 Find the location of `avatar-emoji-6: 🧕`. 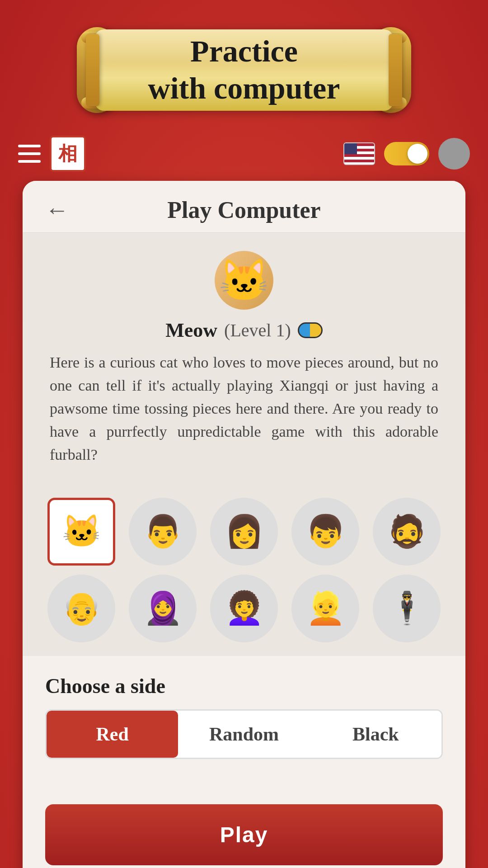

avatar-emoji-6: 🧕 is located at coordinates (163, 609).